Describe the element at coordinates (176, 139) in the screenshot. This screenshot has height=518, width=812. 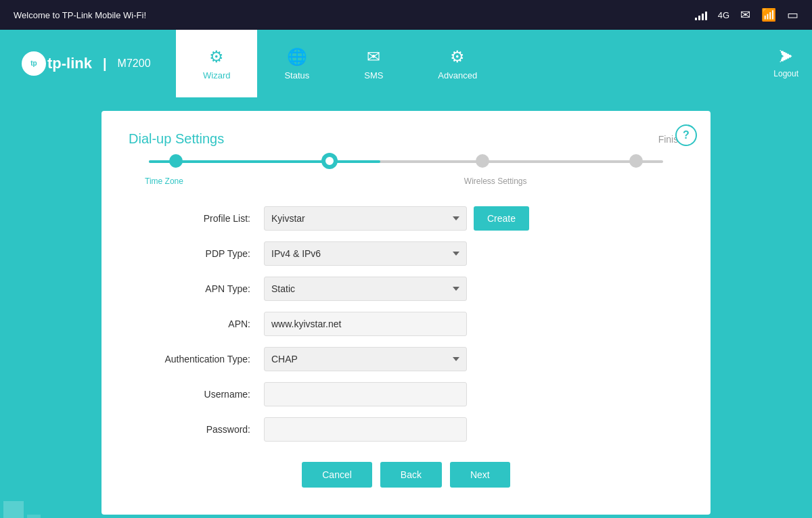
I see `card-title: Dial-up Settings` at that location.